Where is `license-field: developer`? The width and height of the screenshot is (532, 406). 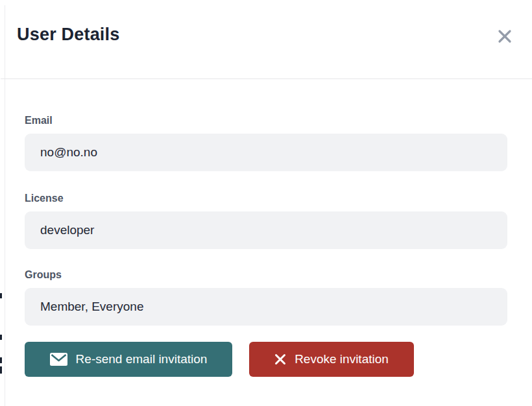 license-field: developer is located at coordinates (266, 230).